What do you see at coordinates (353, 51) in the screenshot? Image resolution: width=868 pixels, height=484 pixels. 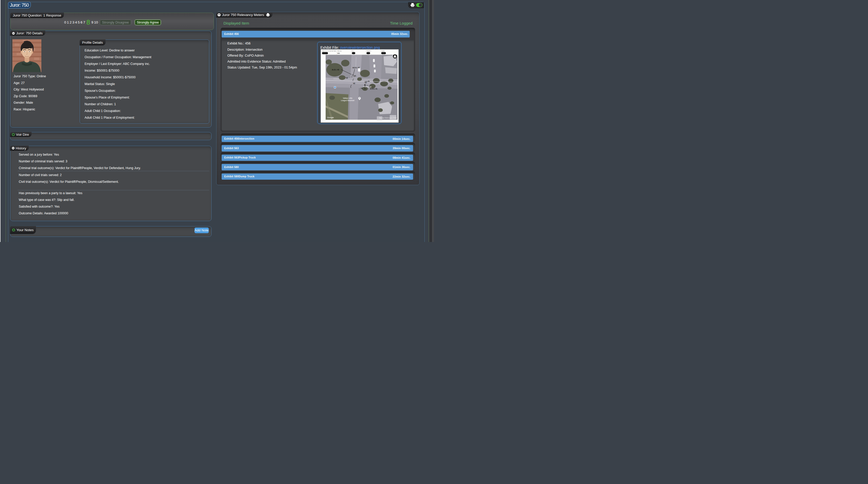 I see `svg-text: NCIC #` at bounding box center [353, 51].